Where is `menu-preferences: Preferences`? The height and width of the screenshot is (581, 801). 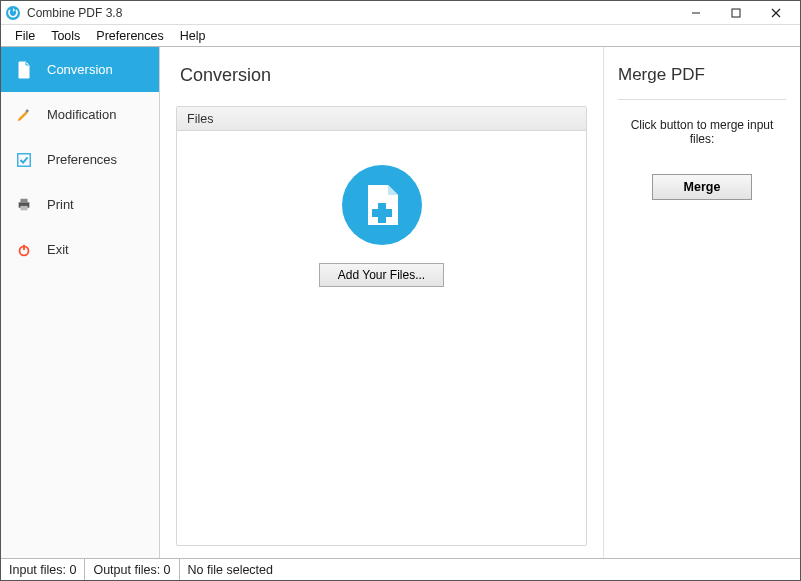 menu-preferences: Preferences is located at coordinates (130, 36).